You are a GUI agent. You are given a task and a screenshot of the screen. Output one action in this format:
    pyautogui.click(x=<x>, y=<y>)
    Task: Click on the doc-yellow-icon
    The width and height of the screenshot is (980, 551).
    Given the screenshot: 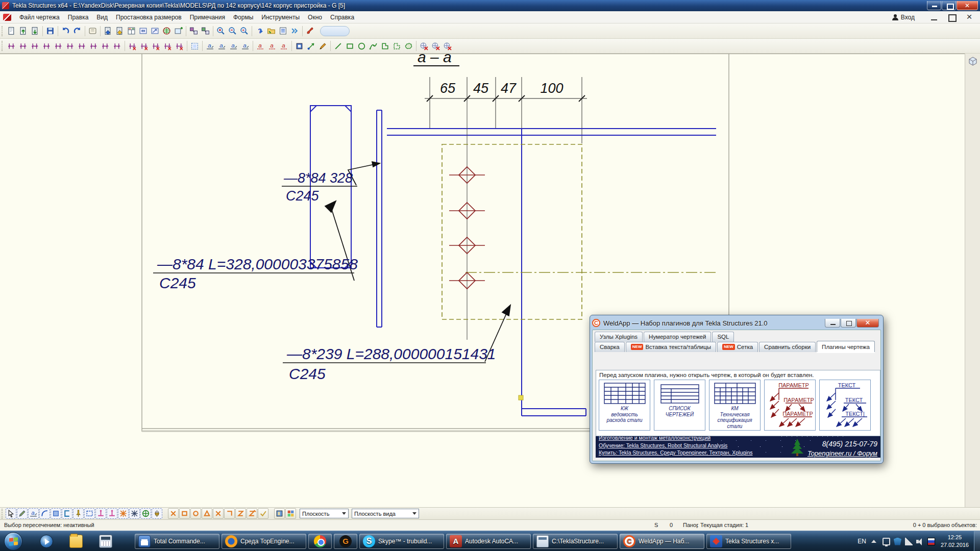 What is the action you would take?
    pyautogui.click(x=119, y=31)
    